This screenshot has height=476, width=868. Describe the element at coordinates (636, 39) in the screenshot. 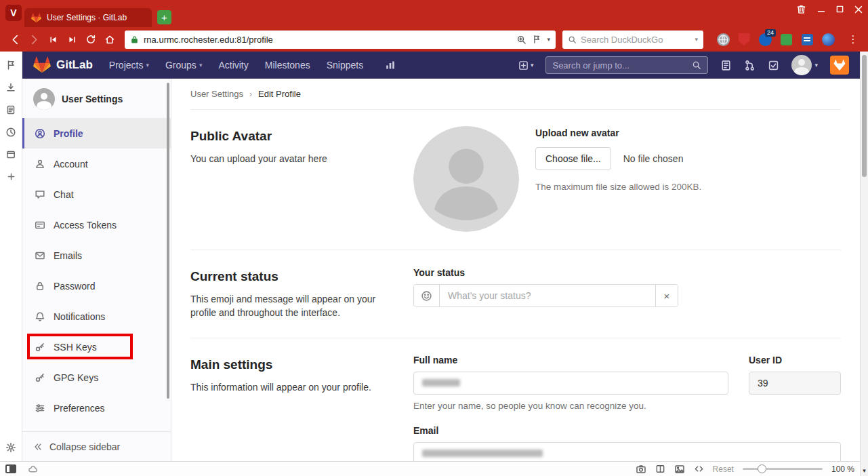

I see `web-search-input` at that location.